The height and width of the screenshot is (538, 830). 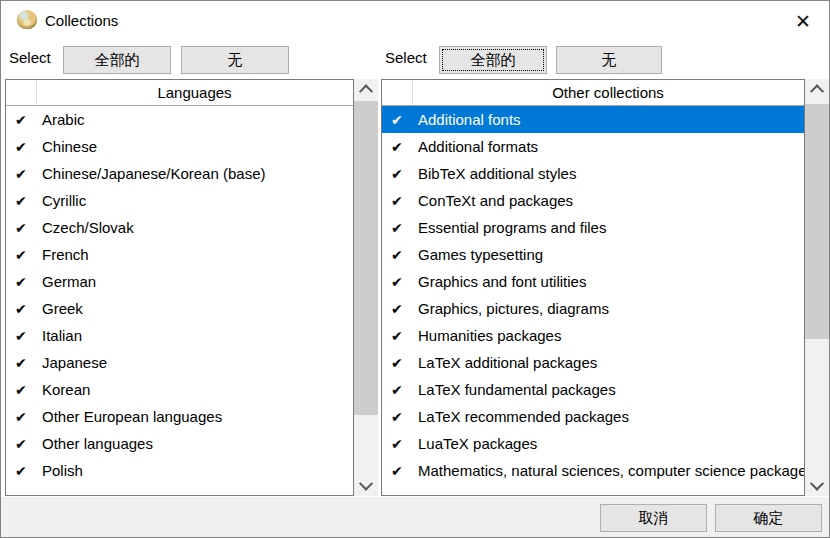 What do you see at coordinates (593, 470) in the screenshot?
I see `collection-item: ✔ Mathematics, natural sciences, compute…` at bounding box center [593, 470].